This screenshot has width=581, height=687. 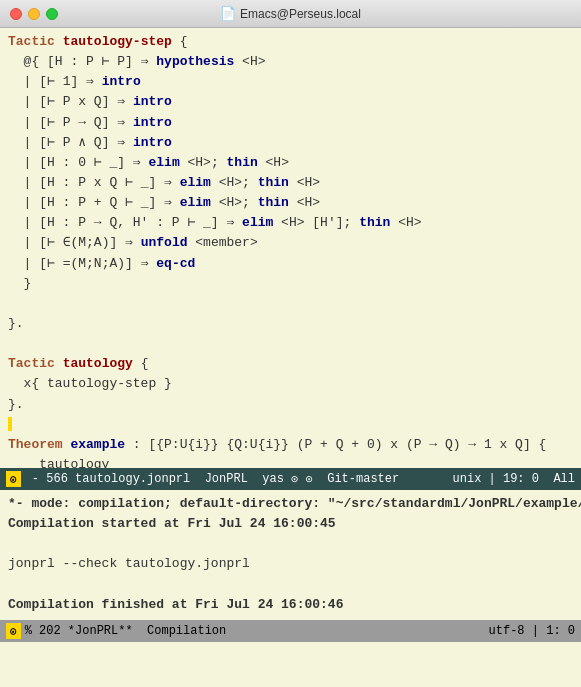 What do you see at coordinates (564, 479) in the screenshot?
I see `modeline-scroll: All` at bounding box center [564, 479].